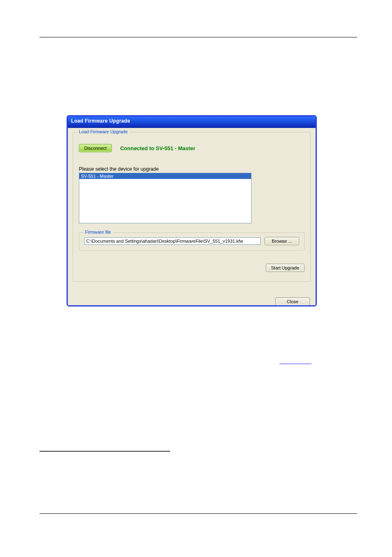  Describe the element at coordinates (165, 198) in the screenshot. I see `device-listbox: SV-551 - Master` at that location.